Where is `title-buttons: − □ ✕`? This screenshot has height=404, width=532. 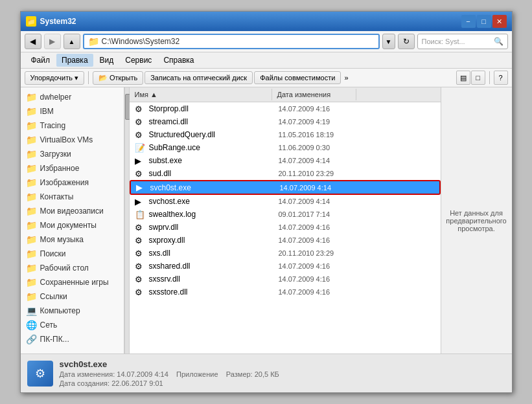 title-buttons: − □ ✕ is located at coordinates (484, 21).